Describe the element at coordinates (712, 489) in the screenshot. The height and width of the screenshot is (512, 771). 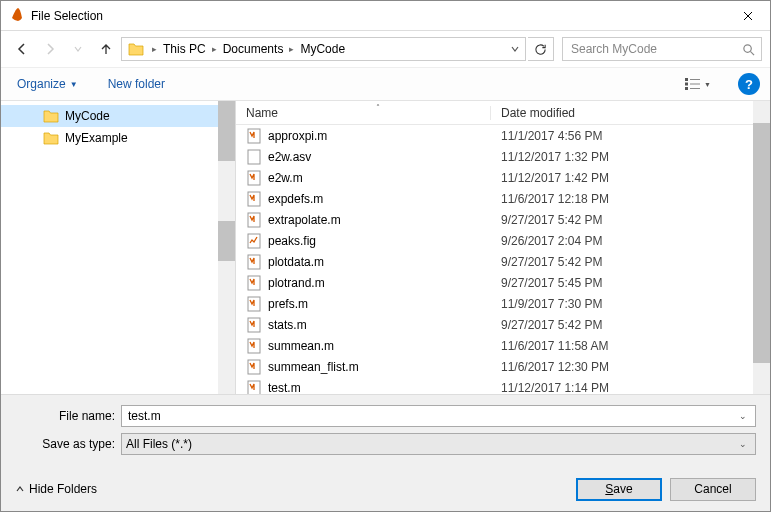
I see `cancel-label: Cancel` at that location.